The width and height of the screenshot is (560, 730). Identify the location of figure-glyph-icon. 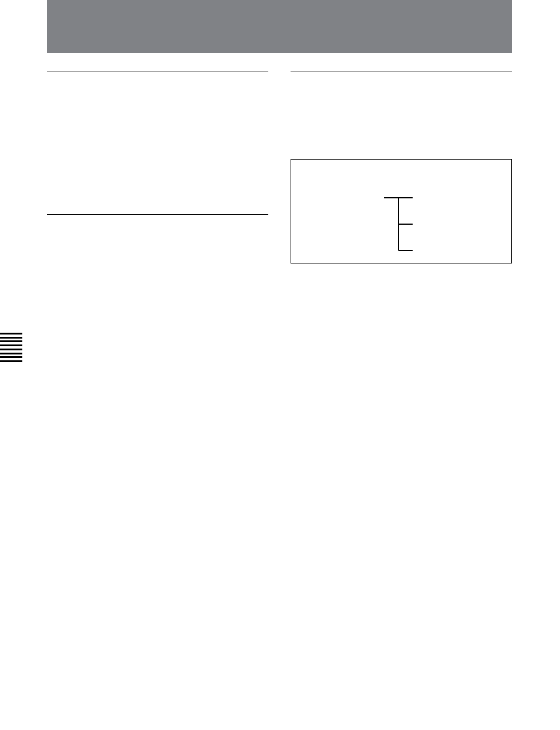
(402, 212).